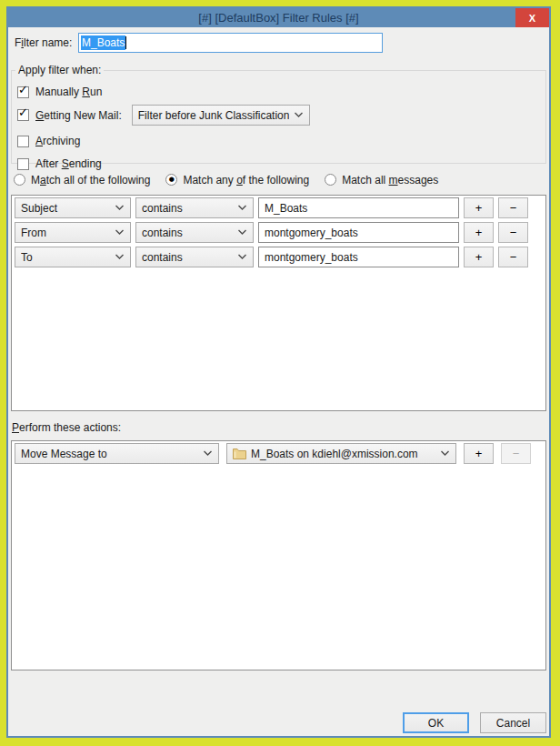 The width and height of the screenshot is (560, 746). Describe the element at coordinates (278, 233) in the screenshot. I see `condition-row: From contains montgomery_boats + −` at that location.